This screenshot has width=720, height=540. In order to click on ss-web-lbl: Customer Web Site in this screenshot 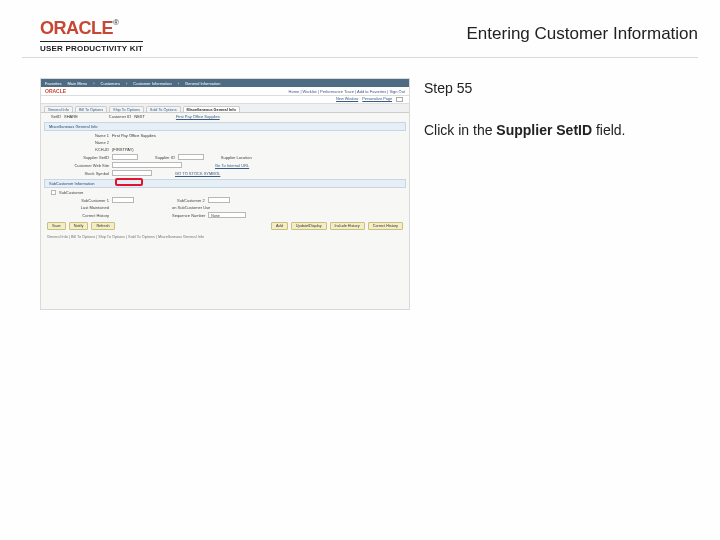, I will do `click(80, 166)`.